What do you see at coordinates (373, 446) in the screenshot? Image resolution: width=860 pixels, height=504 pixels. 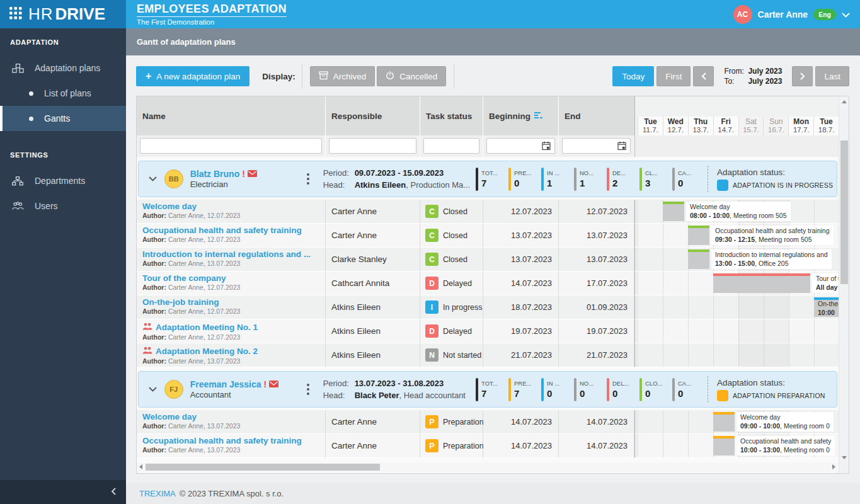 I see `responsible-cell: Carter Anne` at bounding box center [373, 446].